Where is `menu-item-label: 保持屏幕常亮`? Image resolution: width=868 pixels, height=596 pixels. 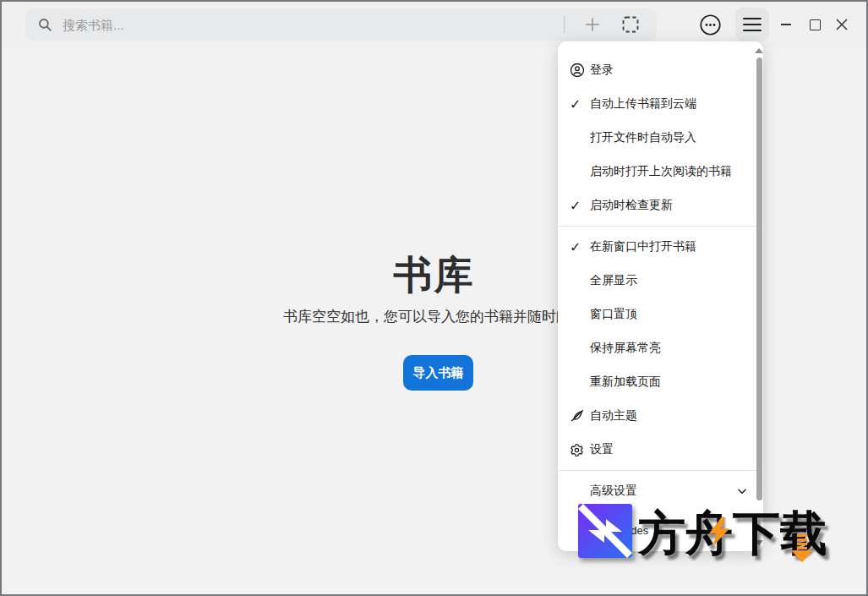 menu-item-label: 保持屏幕常亮 is located at coordinates (669, 348).